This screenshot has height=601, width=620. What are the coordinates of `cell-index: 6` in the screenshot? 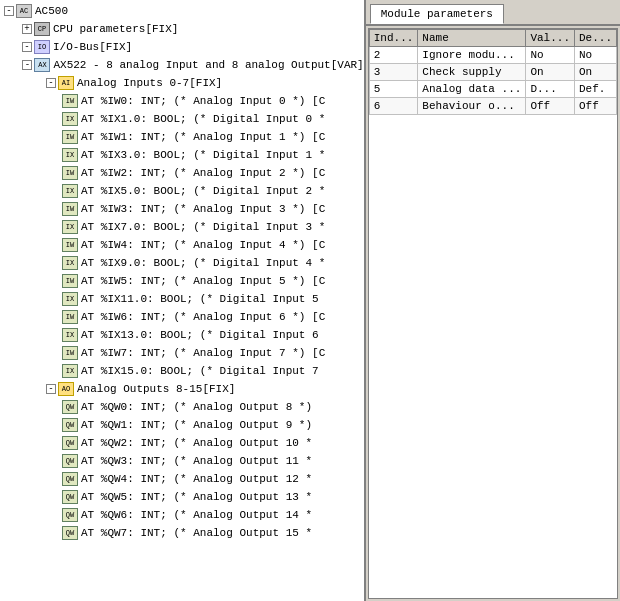 It's located at (394, 106).